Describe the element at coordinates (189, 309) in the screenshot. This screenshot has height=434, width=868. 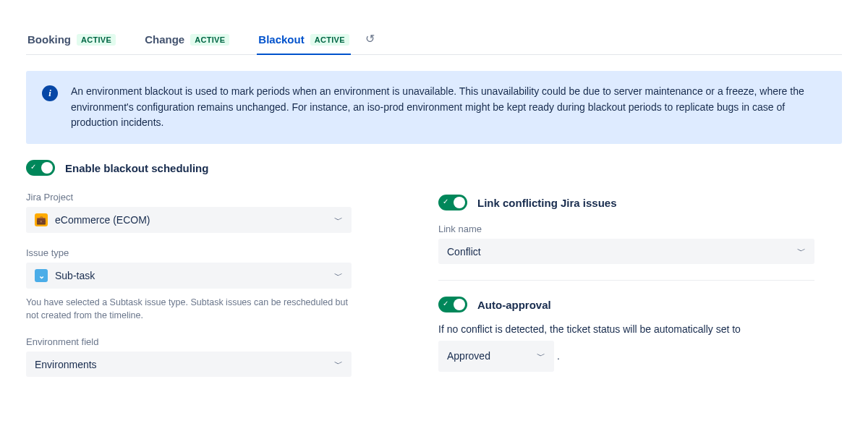
I see `issue-type-helper: You have selected a Subtask issue type. …` at that location.